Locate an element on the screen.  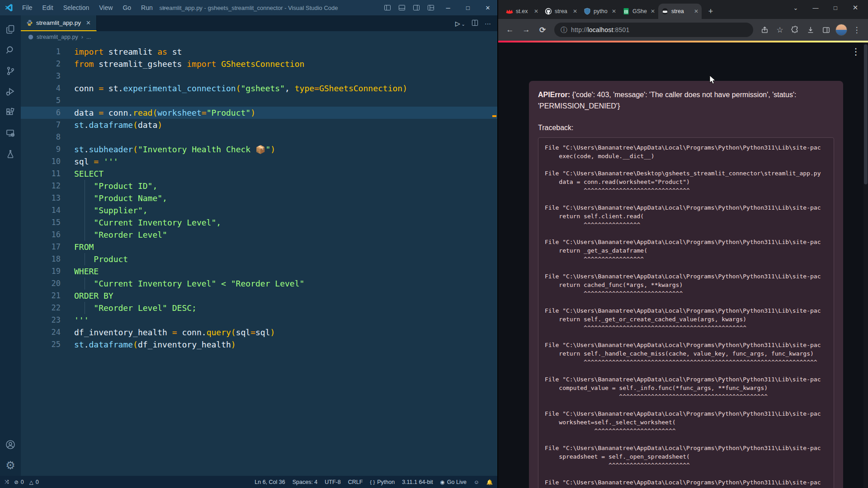
more-actions-icon: ··· is located at coordinates (488, 23).